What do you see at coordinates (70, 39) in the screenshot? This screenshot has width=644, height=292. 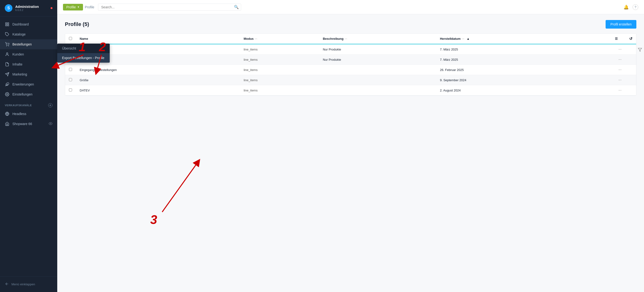 I see `col-check-header` at bounding box center [70, 39].